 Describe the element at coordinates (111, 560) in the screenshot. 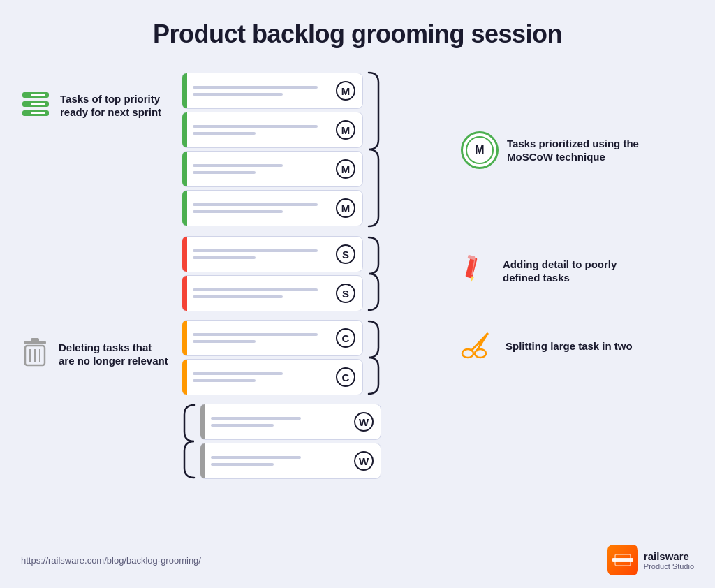

I see `footer-url: https://railsware.com/blog/backlog-groom…` at that location.